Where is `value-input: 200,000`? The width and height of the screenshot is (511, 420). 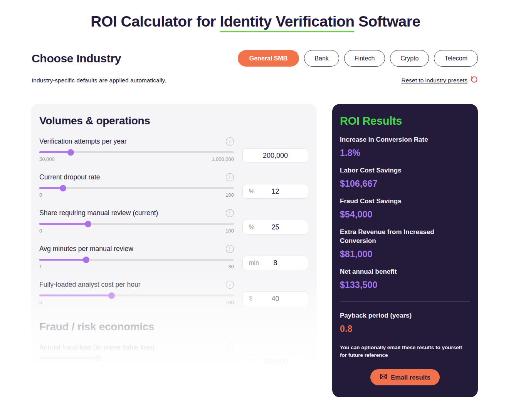 value-input: 200,000 is located at coordinates (275, 156).